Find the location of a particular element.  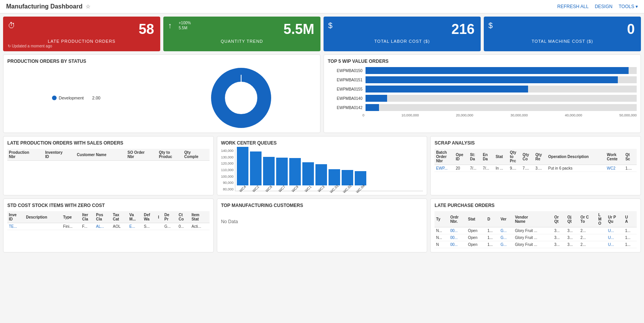

scrap-col-batch: BatchOrderNbr is located at coordinates (444, 157).